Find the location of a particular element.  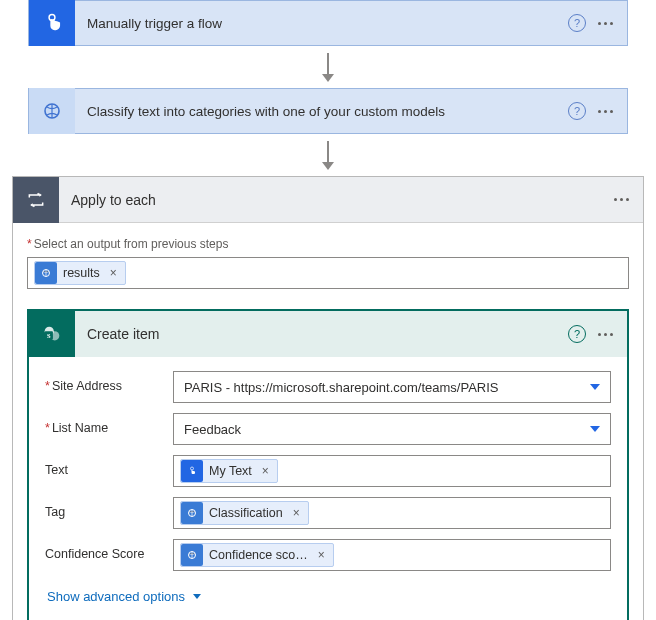

confidence-label: Confidence Score is located at coordinates (109, 550).